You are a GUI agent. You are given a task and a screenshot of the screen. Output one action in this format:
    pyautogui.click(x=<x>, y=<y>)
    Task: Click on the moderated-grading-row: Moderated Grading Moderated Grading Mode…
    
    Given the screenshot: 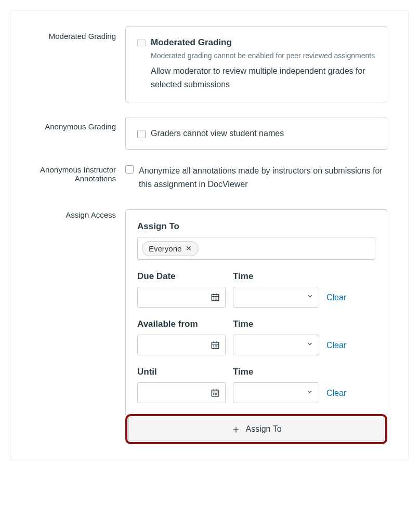 What is the action you would take?
    pyautogui.click(x=204, y=64)
    